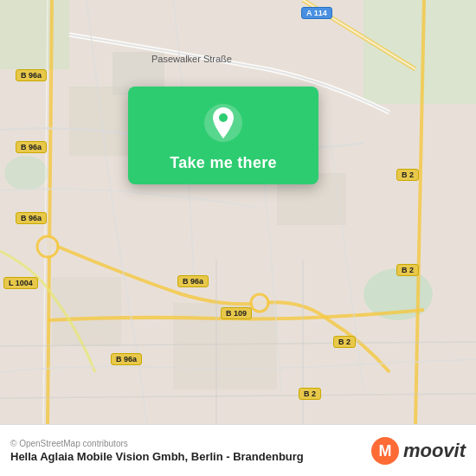 The height and width of the screenshot is (476, 476). Describe the element at coordinates (158, 443) in the screenshot. I see `attribution-text: © OpenStreetMap contributors` at that location.